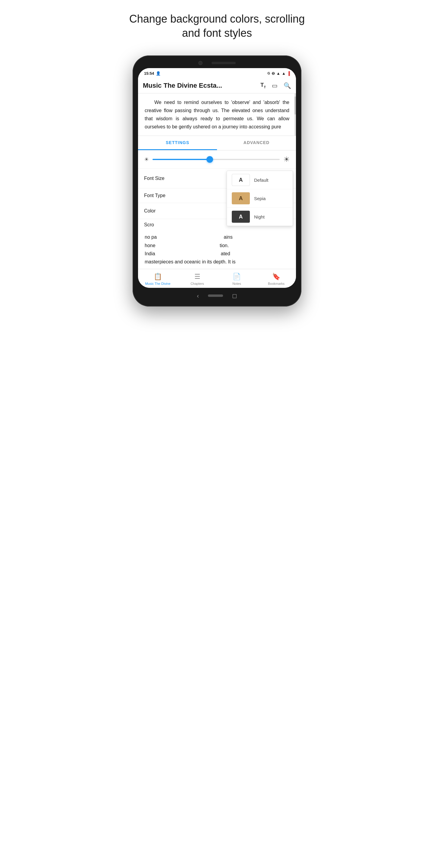  What do you see at coordinates (147, 159) in the screenshot?
I see `brightness-low-icon: ☀` at bounding box center [147, 159].